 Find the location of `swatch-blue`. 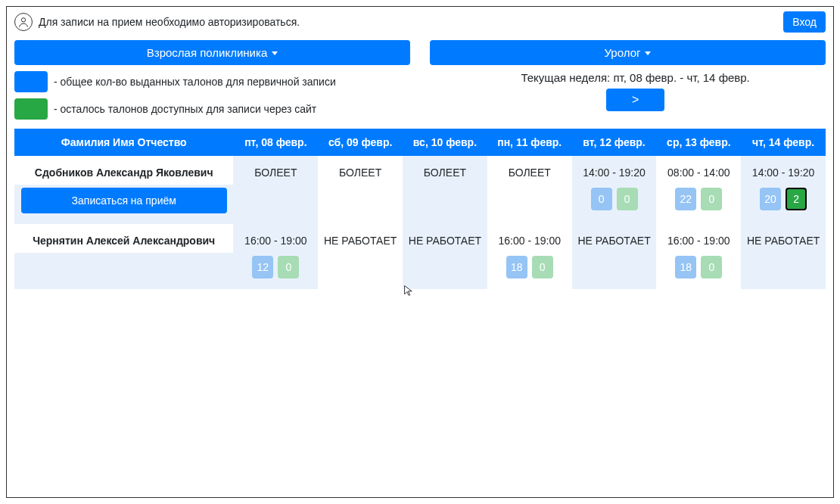

swatch-blue is located at coordinates (31, 82).